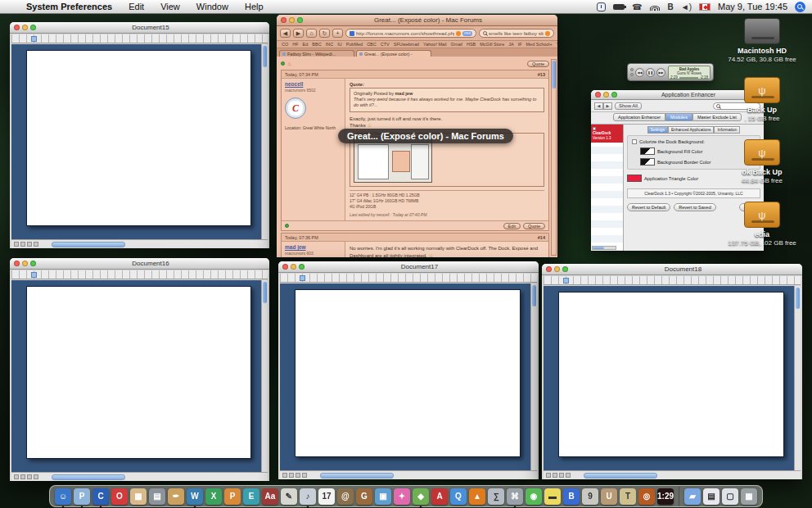 The image size is (812, 508). Describe the element at coordinates (686, 7) in the screenshot. I see `volume-icon: ◄)` at that location.